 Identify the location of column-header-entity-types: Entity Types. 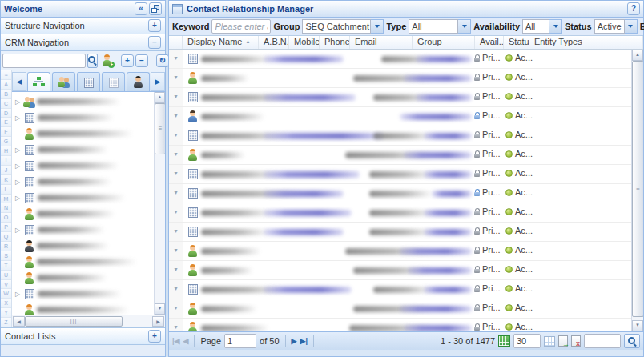
(586, 42).